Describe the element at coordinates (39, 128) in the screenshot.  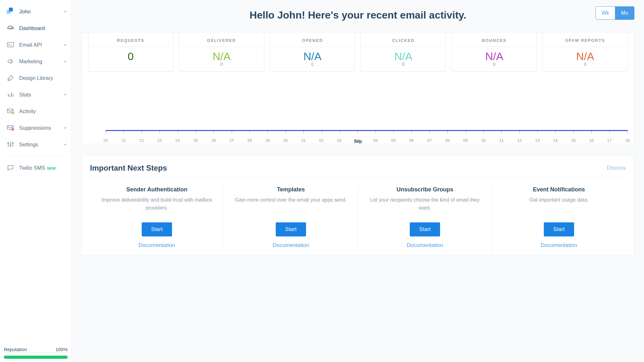
I see `sidebar-item-label: Suppressions` at that location.